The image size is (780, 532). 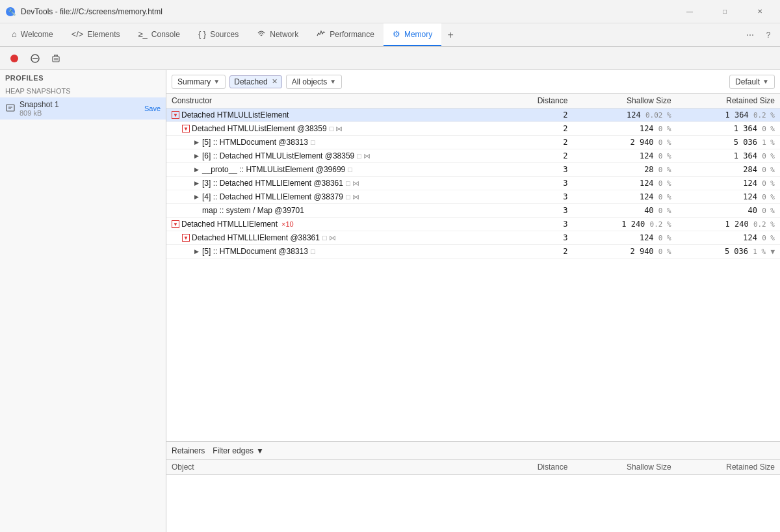 I want to click on constructor-label: Detached HTMLUListElement @38359, so click(x=259, y=129).